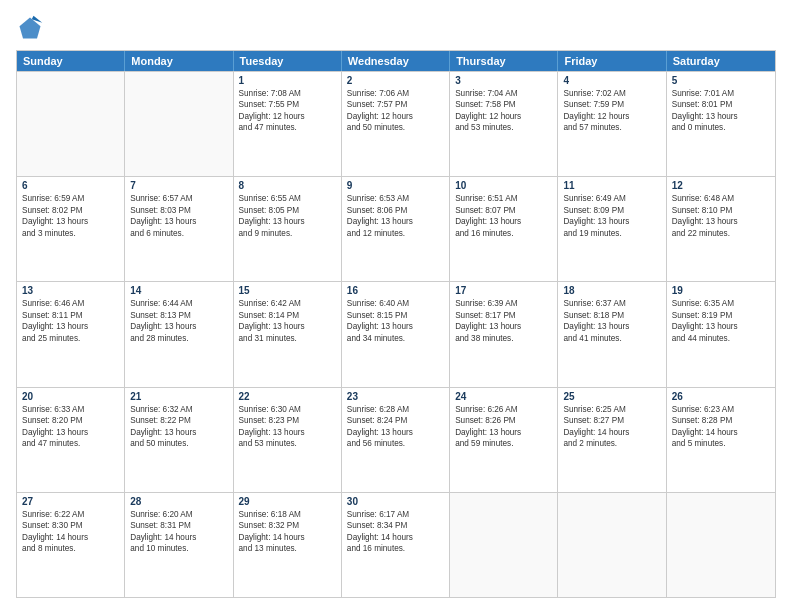 The width and height of the screenshot is (792, 612). Describe the element at coordinates (396, 396) in the screenshot. I see `day-number: 23` at that location.